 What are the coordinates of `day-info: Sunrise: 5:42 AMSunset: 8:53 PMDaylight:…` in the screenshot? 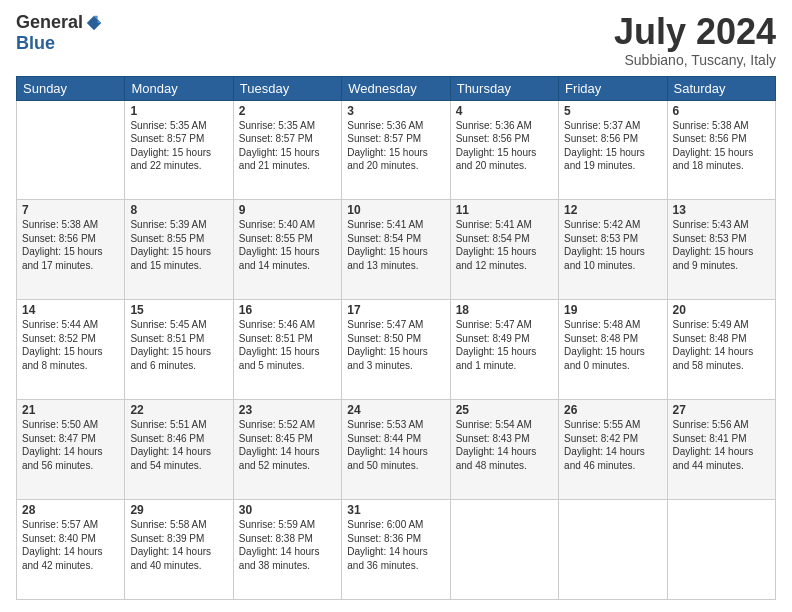 It's located at (612, 245).